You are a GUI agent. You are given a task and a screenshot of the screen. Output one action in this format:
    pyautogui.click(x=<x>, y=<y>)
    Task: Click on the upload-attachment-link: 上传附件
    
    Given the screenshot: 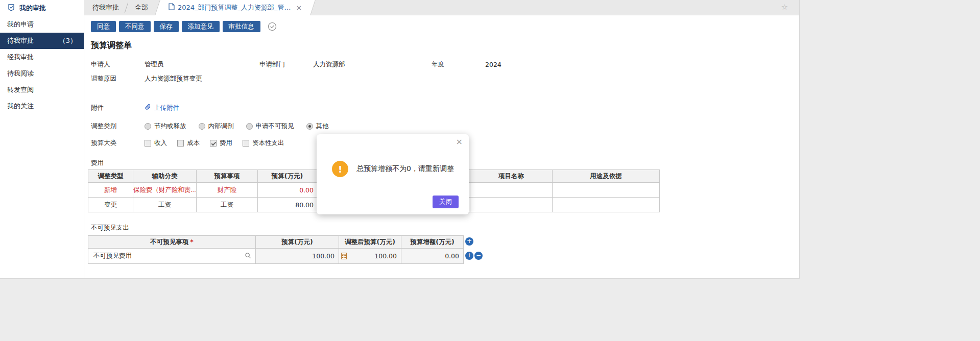 What is the action you would take?
    pyautogui.click(x=162, y=108)
    